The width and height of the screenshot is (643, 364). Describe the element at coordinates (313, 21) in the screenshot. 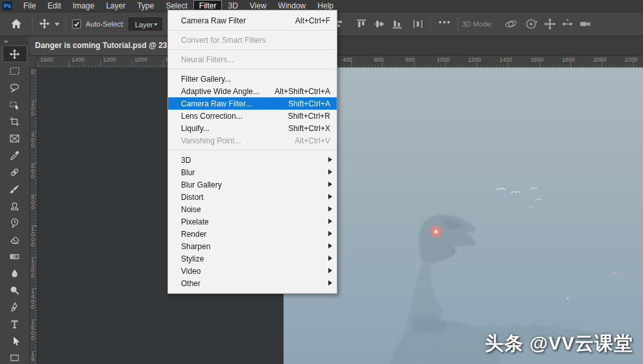

I see `menu-item-shortcut: Alt+Ctrl+F` at that location.